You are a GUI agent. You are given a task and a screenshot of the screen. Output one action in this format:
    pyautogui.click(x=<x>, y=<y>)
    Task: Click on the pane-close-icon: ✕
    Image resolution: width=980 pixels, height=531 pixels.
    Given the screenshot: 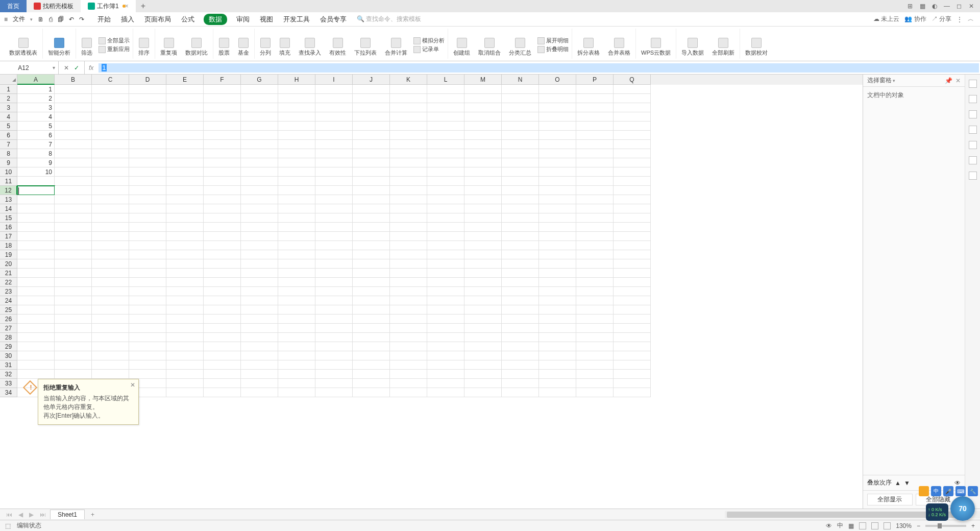 What is the action you would take?
    pyautogui.click(x=958, y=81)
    